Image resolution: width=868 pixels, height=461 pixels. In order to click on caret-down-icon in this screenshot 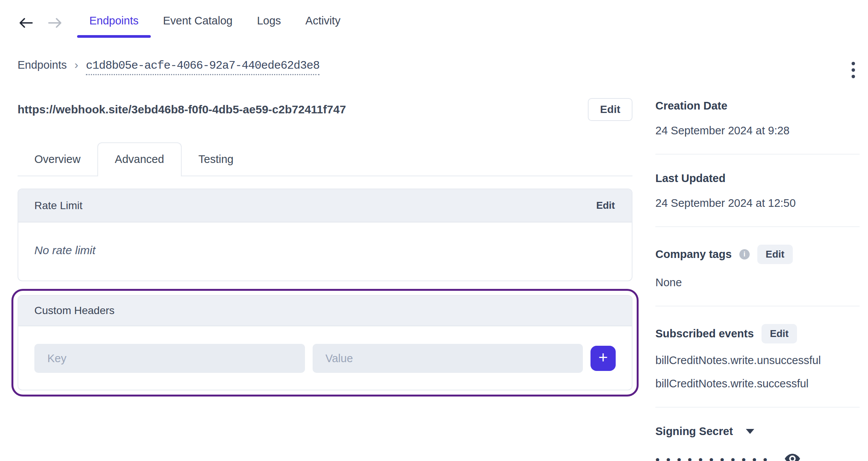, I will do `click(750, 431)`.